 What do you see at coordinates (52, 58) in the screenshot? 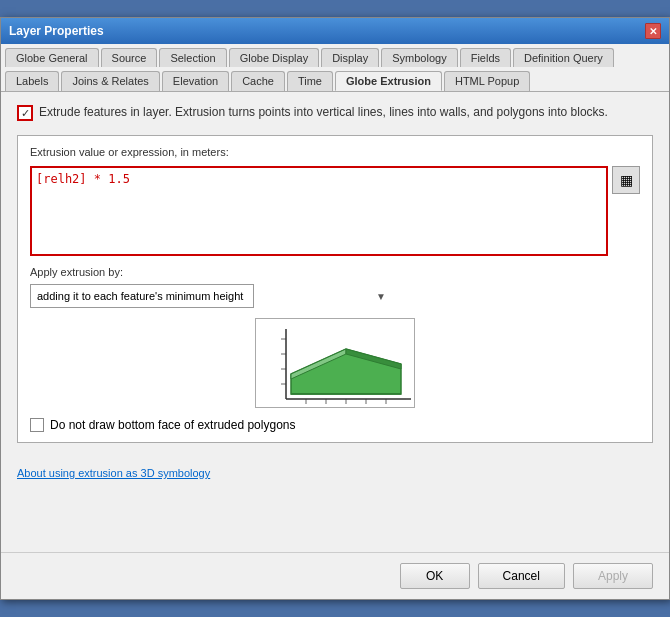
I see `tab-globe-general: Globe General` at bounding box center [52, 58].